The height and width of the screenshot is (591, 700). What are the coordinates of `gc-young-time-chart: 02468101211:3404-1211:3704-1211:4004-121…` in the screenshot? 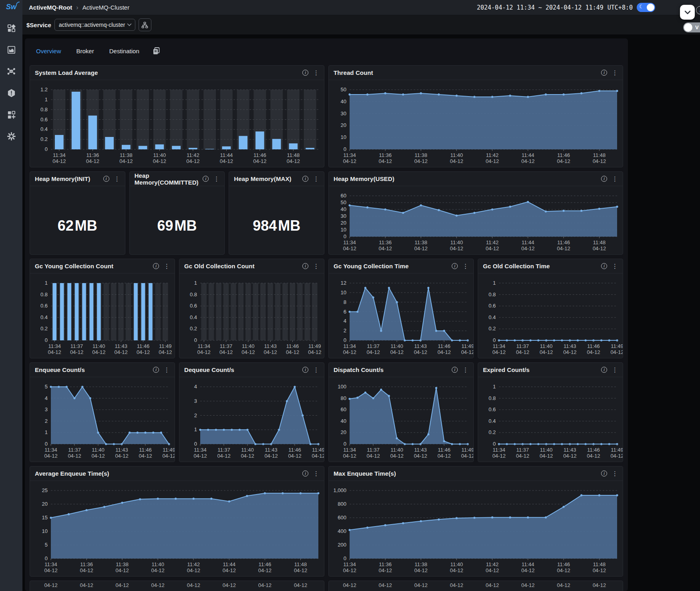 It's located at (401, 316).